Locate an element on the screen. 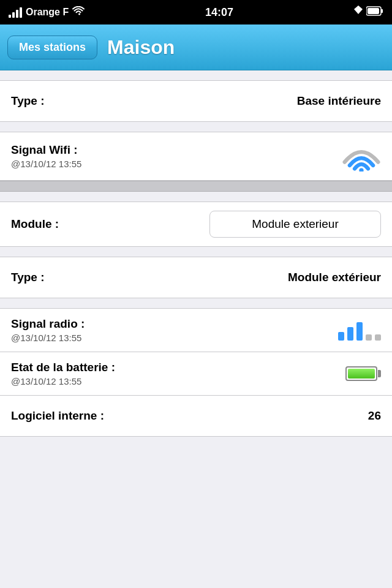  module-dropdown-button: Module exterieur is located at coordinates (295, 224).